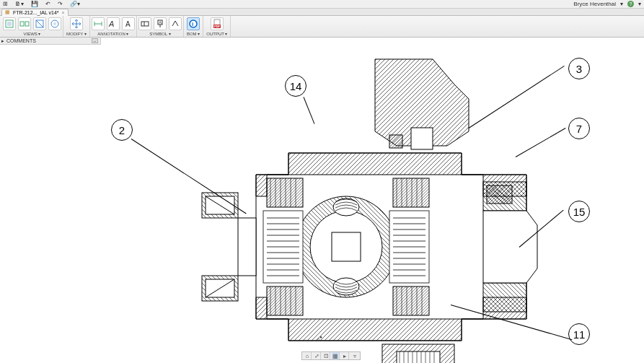 The width and height of the screenshot is (644, 363). Describe the element at coordinates (32, 26) in the screenshot. I see `ribbon-group-views: VIEWS ▾` at that location.